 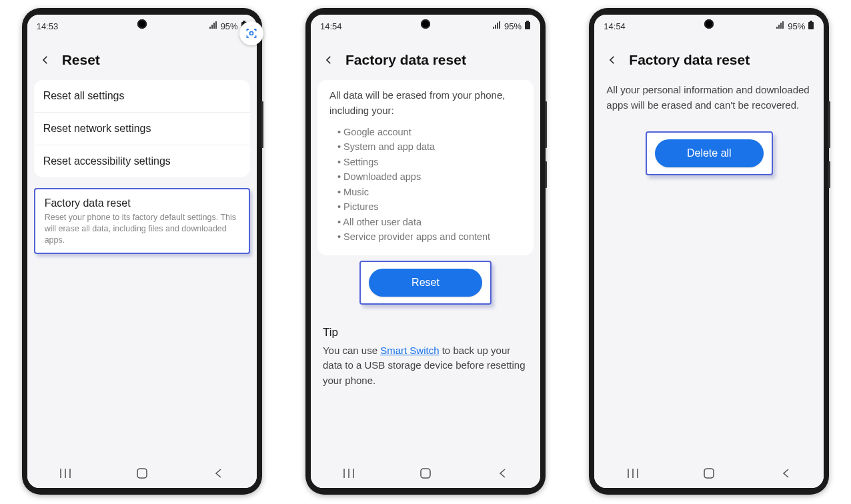 I want to click on delete-all-highlight: Delete all, so click(x=710, y=153).